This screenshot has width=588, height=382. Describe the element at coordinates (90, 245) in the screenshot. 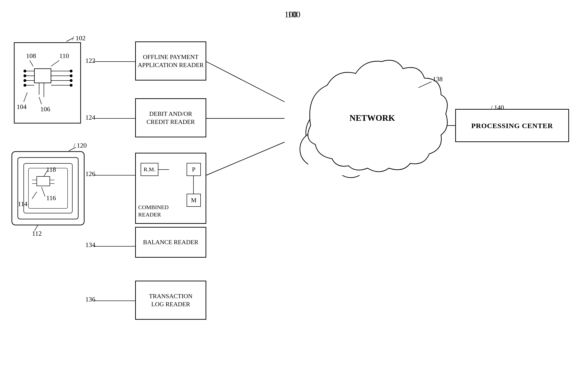

I see `ref-134: 134` at that location.